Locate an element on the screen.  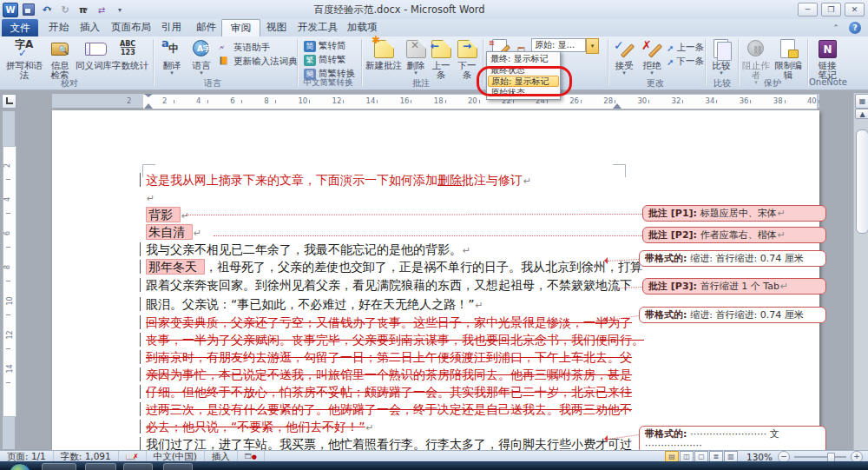
english-assistant-button: 🗲英语助手 is located at coordinates (245, 48).